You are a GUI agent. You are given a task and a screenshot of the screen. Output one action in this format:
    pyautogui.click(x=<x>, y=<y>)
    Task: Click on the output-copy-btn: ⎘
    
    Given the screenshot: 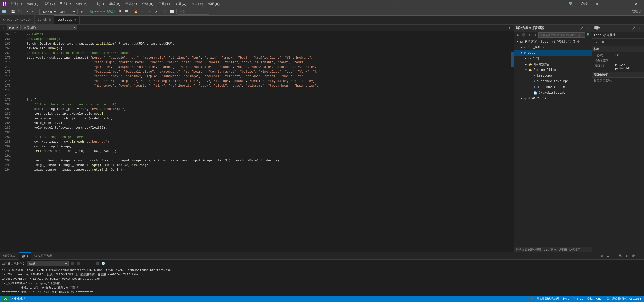 What is the action you would take?
    pyautogui.click(x=614, y=256)
    